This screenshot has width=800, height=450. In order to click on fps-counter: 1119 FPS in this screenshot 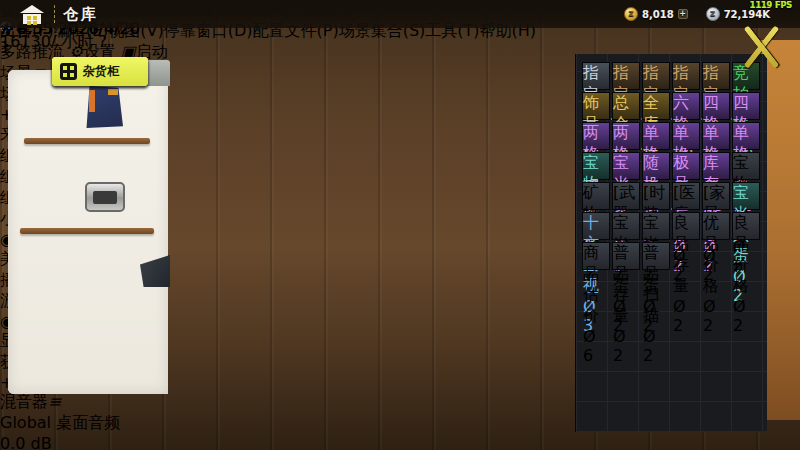, I will do `click(771, 6)`.